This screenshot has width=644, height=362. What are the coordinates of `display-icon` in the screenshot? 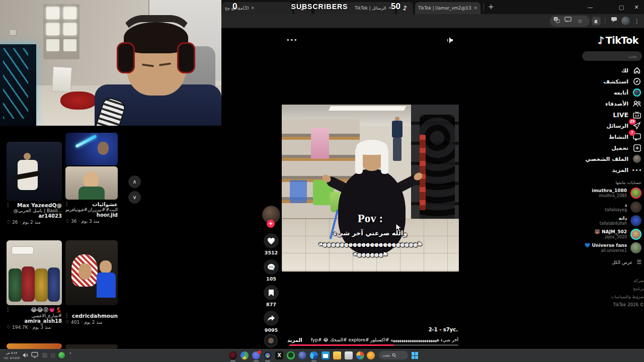 It's located at (35, 355).